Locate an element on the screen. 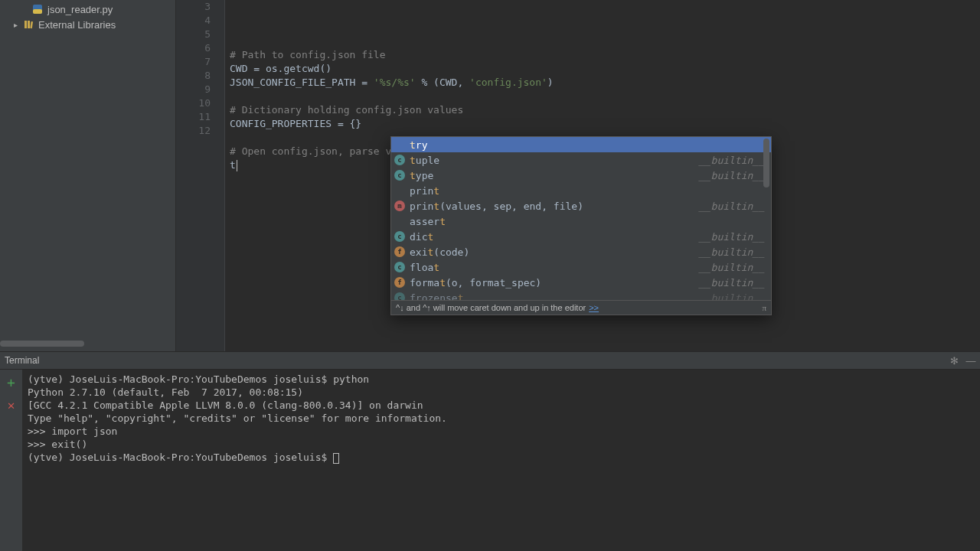 The width and height of the screenshot is (980, 551). gutter-line-number: 9 is located at coordinates (201, 90).